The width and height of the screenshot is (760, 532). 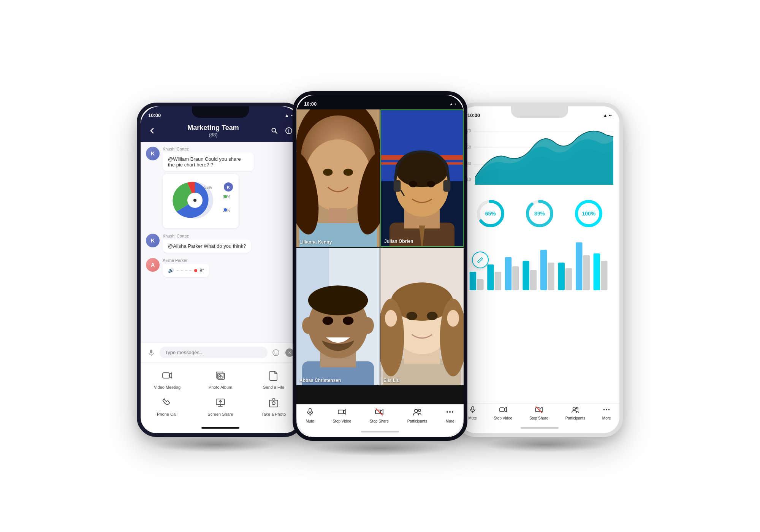 I want to click on chat-subtitle: (88), so click(x=213, y=135).